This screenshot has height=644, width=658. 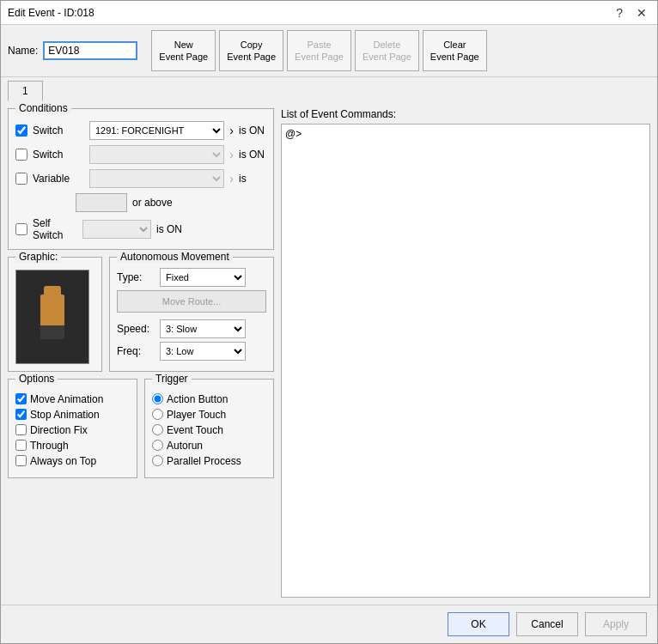 I want to click on or-above-label: or above, so click(x=153, y=203).